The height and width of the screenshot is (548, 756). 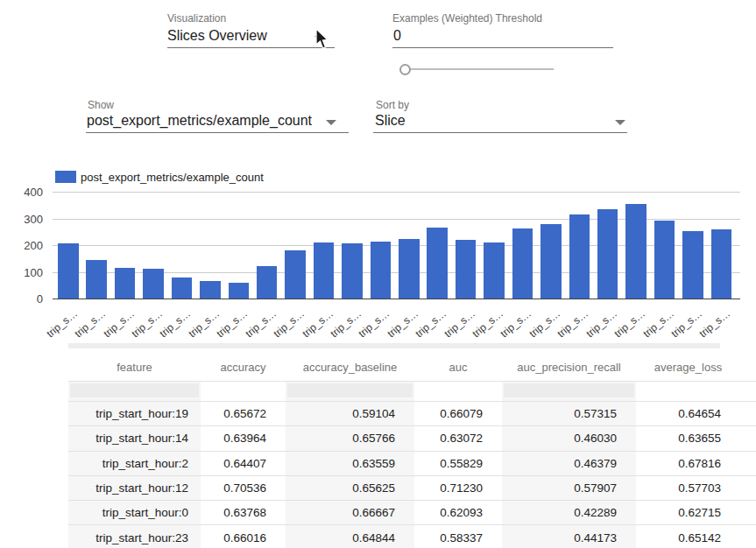 What do you see at coordinates (392, 105) in the screenshot?
I see `sortby-label: Sort by` at bounding box center [392, 105].